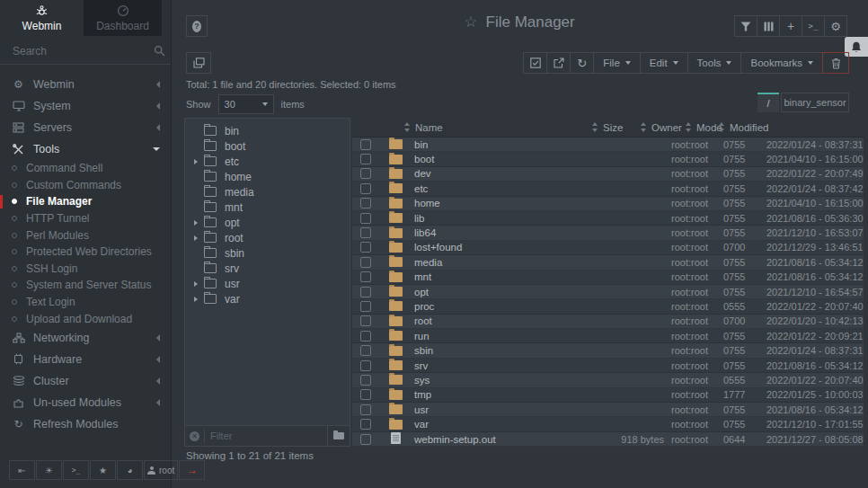 The image size is (868, 488). I want to click on stats-button: ◕, so click(129, 470).